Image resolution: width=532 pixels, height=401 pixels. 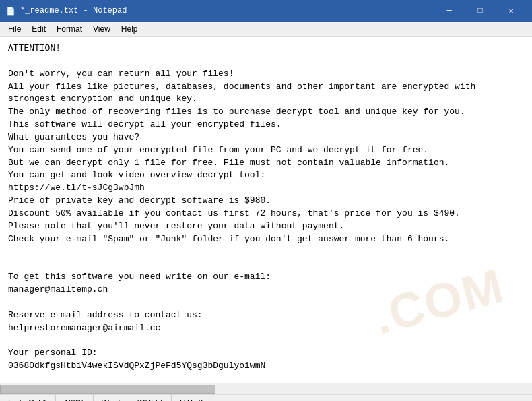 I want to click on close-button: ✕, so click(x=511, y=11).